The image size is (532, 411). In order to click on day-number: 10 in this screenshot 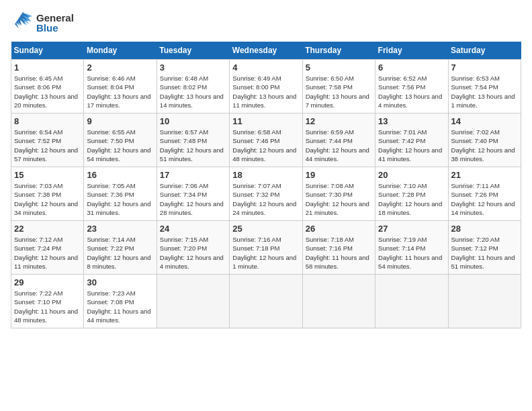, I will do `click(193, 121)`.